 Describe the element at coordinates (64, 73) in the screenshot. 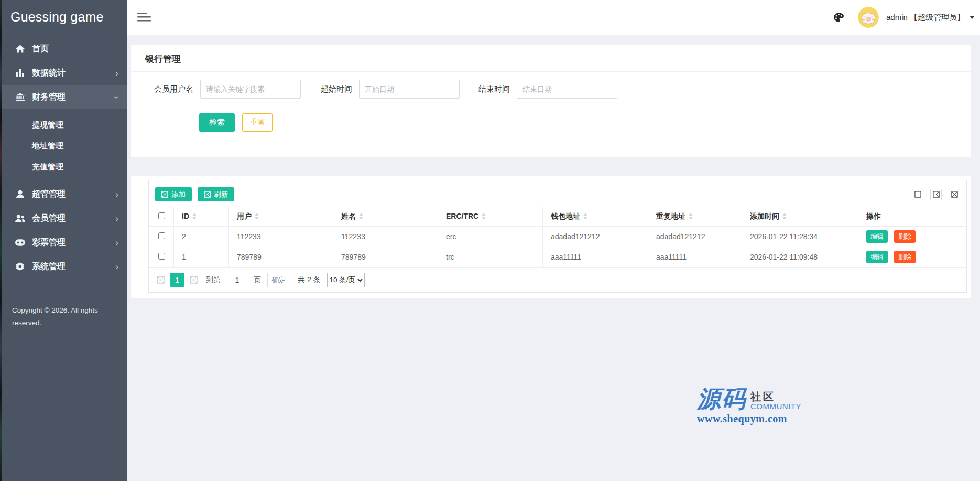

I see `sidebar-item-statistics: 数据统计 ›` at that location.